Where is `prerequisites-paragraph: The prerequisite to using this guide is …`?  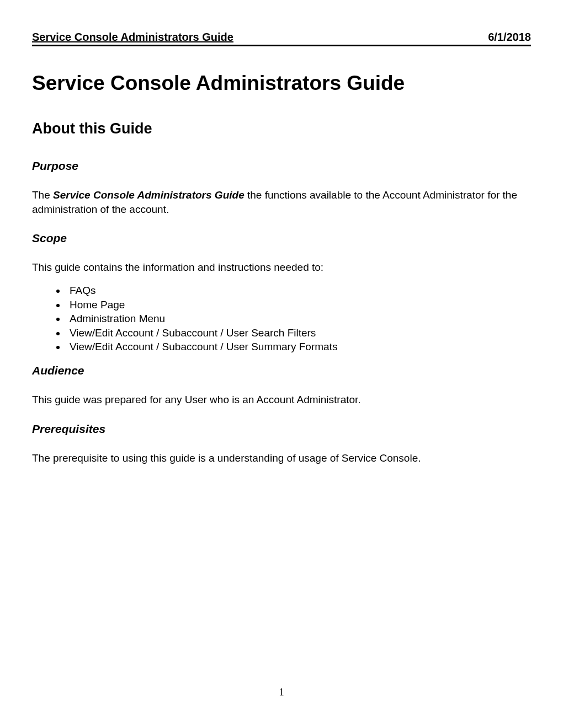
prerequisites-paragraph: The prerequisite to using this guide is … is located at coordinates (282, 458).